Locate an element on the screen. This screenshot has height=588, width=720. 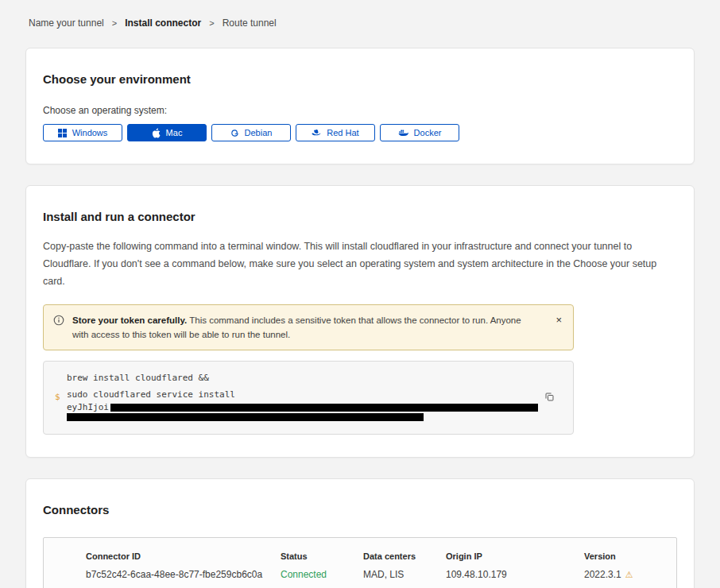
column-header-origin-ip: Origin IP is located at coordinates (515, 556).